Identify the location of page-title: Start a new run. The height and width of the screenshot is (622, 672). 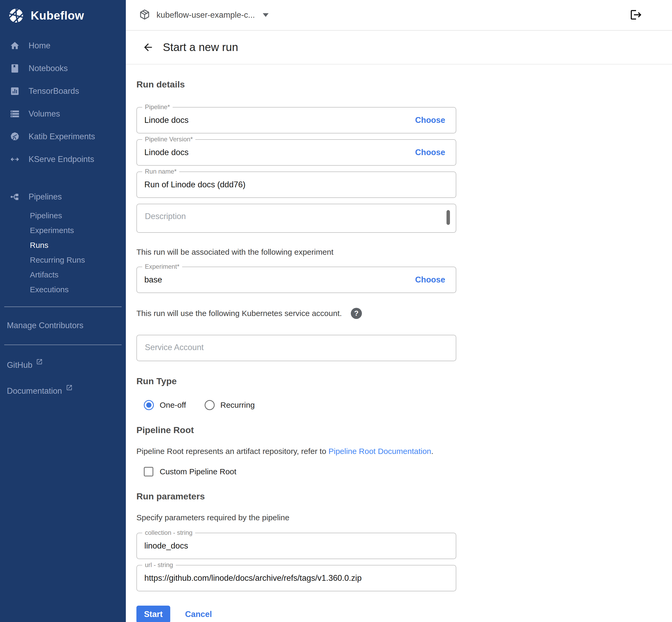
(201, 47).